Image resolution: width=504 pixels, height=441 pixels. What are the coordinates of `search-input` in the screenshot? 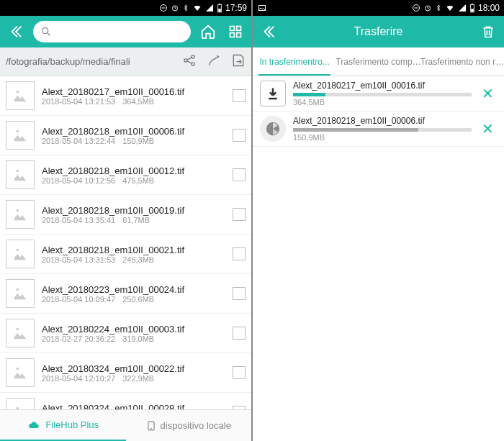 It's located at (120, 32).